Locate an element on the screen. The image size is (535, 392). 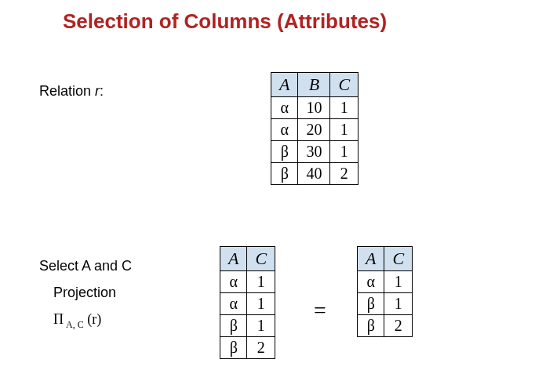
projection-labels: Select A and C Projection Π A, C (r) is located at coordinates (86, 293).